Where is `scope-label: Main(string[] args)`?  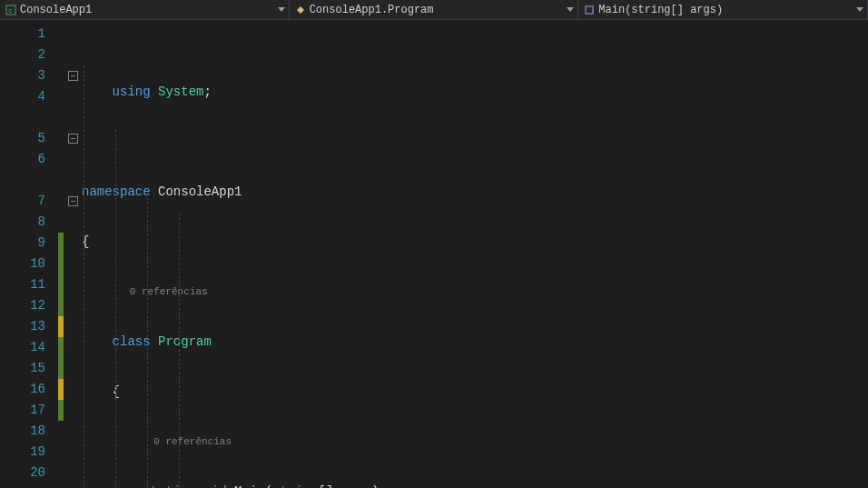 scope-label: Main(string[] args) is located at coordinates (661, 10).